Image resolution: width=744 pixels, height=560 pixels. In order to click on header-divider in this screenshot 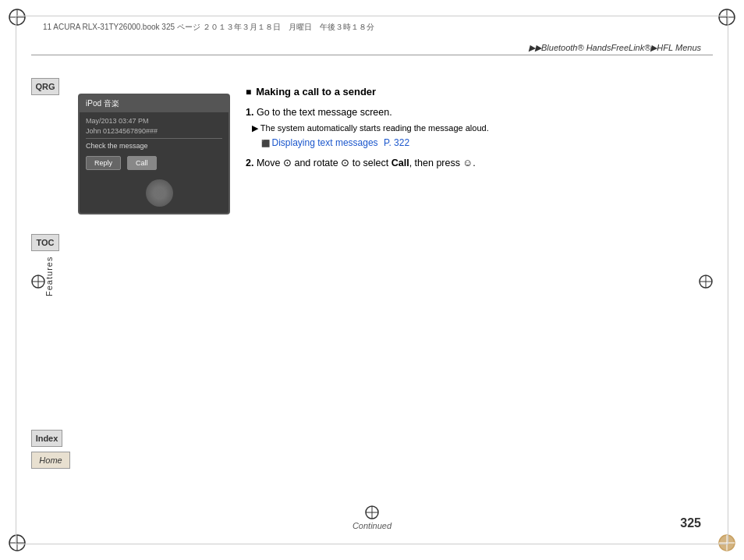, I will do `click(372, 55)`.